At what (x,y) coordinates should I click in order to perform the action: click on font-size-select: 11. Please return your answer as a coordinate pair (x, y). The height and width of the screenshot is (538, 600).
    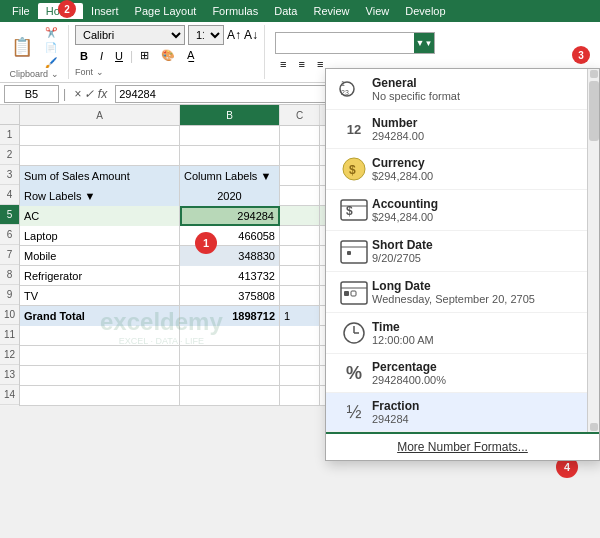
    Looking at the image, I should click on (206, 35).